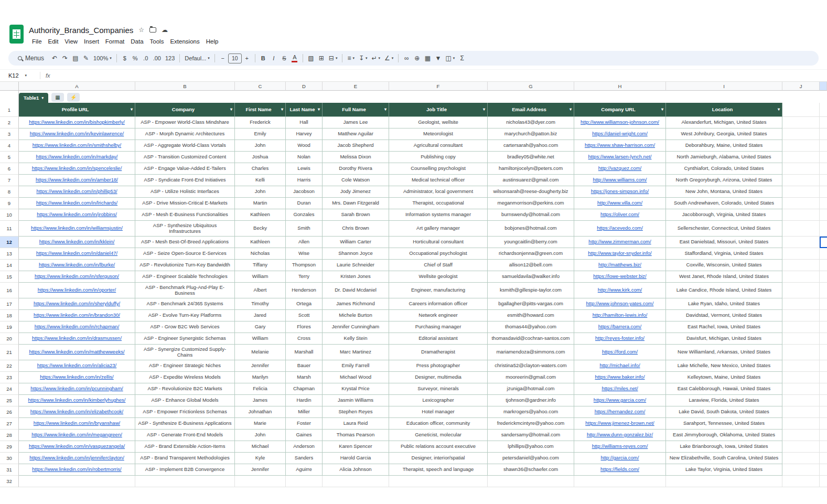 This screenshot has height=504, width=827. Describe the element at coordinates (531, 447) in the screenshot. I see `cell-G29: lphillips@yahoo.com` at that location.